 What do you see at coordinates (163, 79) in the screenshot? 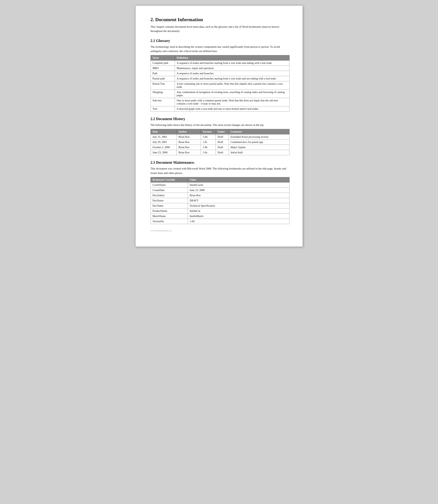
I see `glossary-term: Partial path` at bounding box center [163, 79].